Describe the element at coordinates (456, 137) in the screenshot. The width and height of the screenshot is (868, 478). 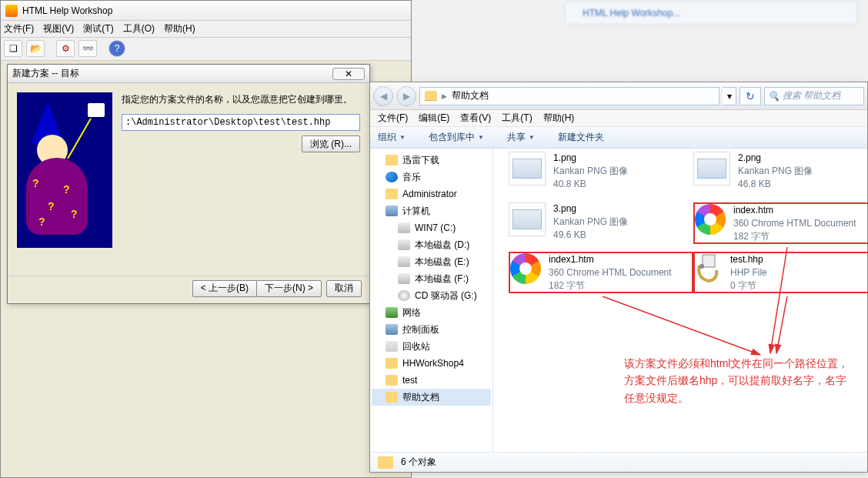
I see `toolbar-include-in-library: 包含到库中▼` at that location.